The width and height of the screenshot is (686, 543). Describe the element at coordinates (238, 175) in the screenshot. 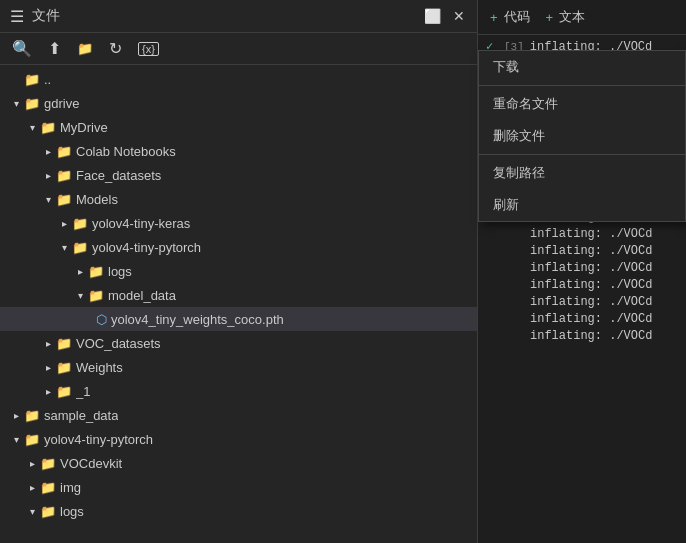

I see `tree-item-face-datasets: ▸ 📁 Face_datasets` at that location.